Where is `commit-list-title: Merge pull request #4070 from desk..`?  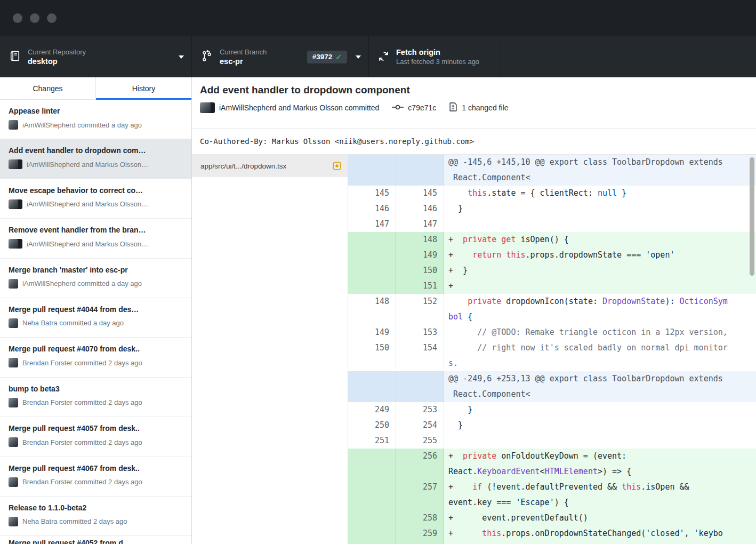
commit-list-title: Merge pull request #4070 from desk.. is located at coordinates (96, 349).